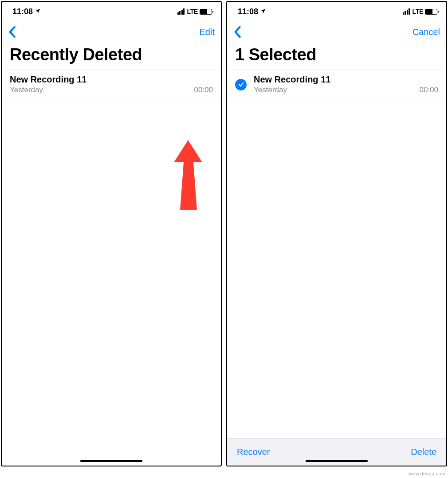 The height and width of the screenshot is (478, 448). Describe the element at coordinates (337, 56) in the screenshot. I see `page-title: 1 Selected` at that location.